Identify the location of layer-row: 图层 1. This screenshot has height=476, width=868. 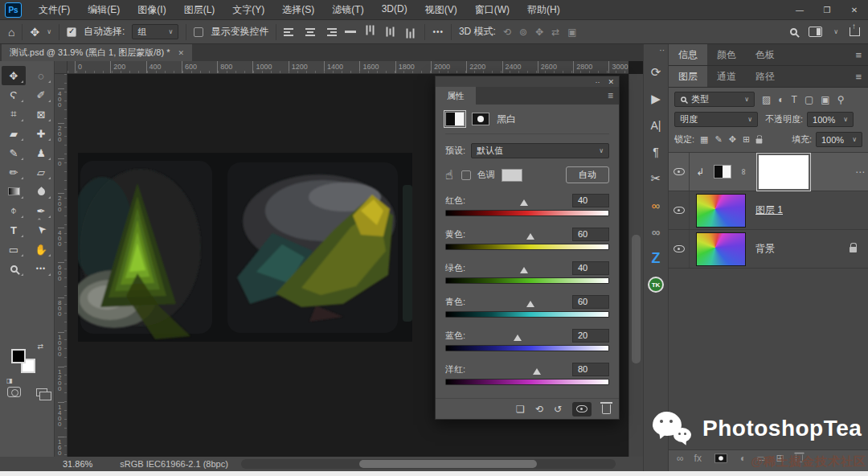
(768, 211).